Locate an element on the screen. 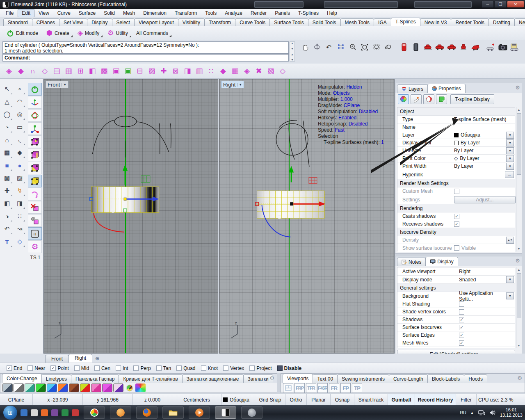  tab-curve-length: Curve-Length is located at coordinates (409, 379).